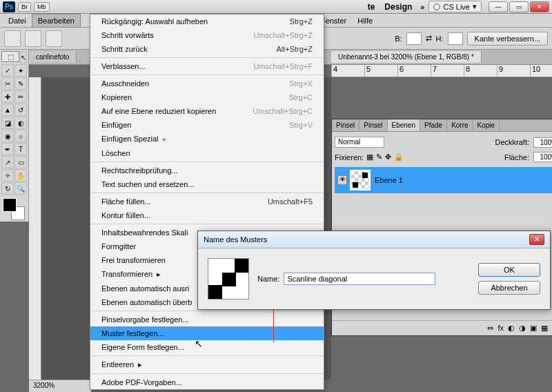  Describe the element at coordinates (207, 184) in the screenshot. I see `menu-find-replace: Text suchen und ersetzen...` at that location.